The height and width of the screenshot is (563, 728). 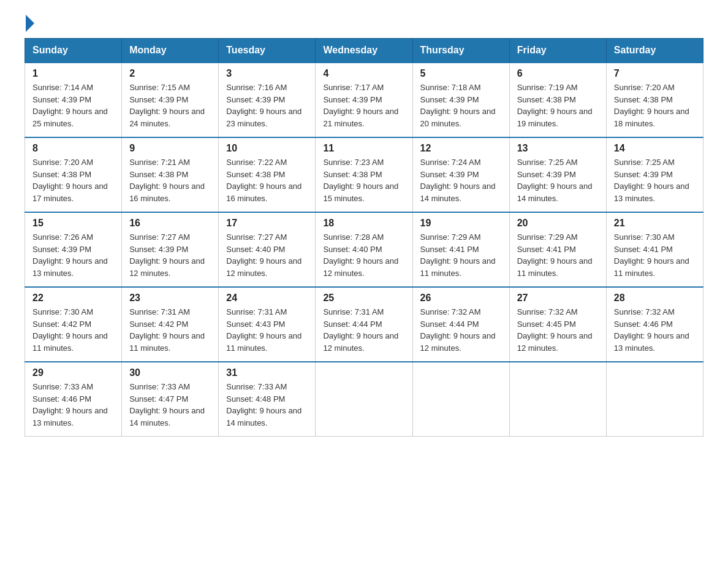 What do you see at coordinates (74, 175) in the screenshot?
I see `calendar-cell: 8Sunrise: 7:20 AMSunset: 4:38 PMDaylight…` at bounding box center [74, 175].